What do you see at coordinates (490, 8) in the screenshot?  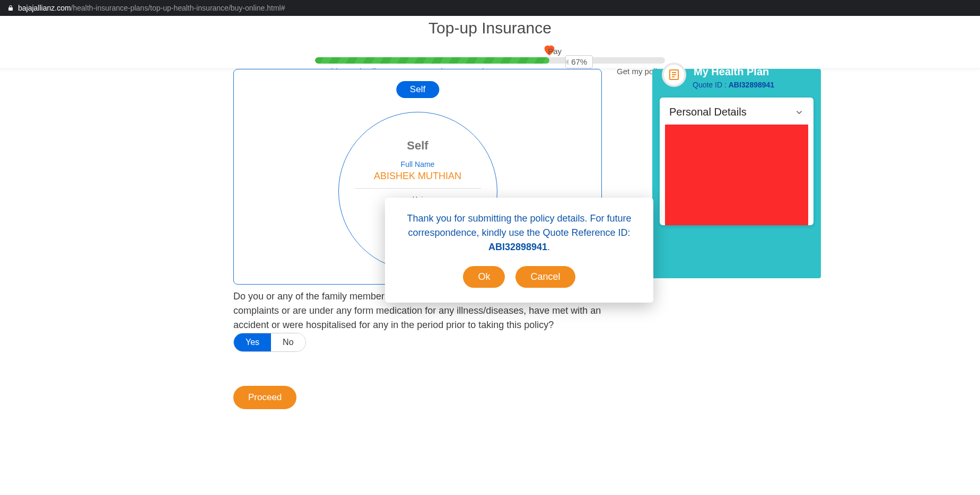 I see `browser-url-bar: bajajallianz.com/health-insurance-plans/…` at bounding box center [490, 8].